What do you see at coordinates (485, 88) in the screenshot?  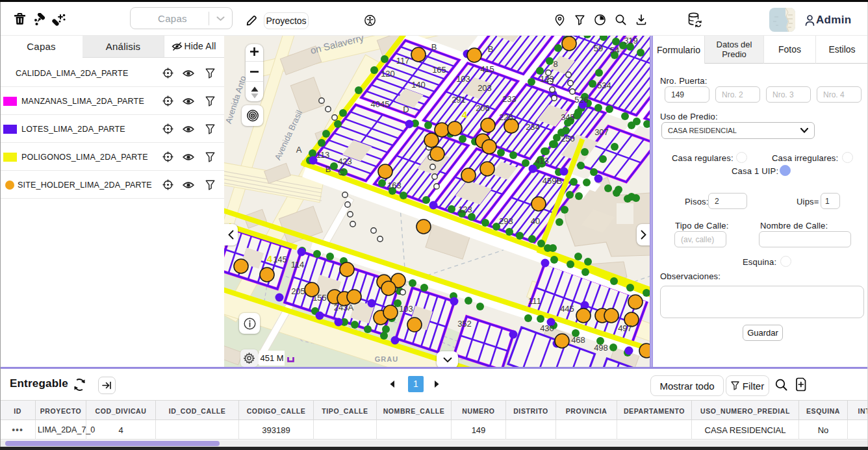 I see `svg-text: 203` at bounding box center [485, 88].